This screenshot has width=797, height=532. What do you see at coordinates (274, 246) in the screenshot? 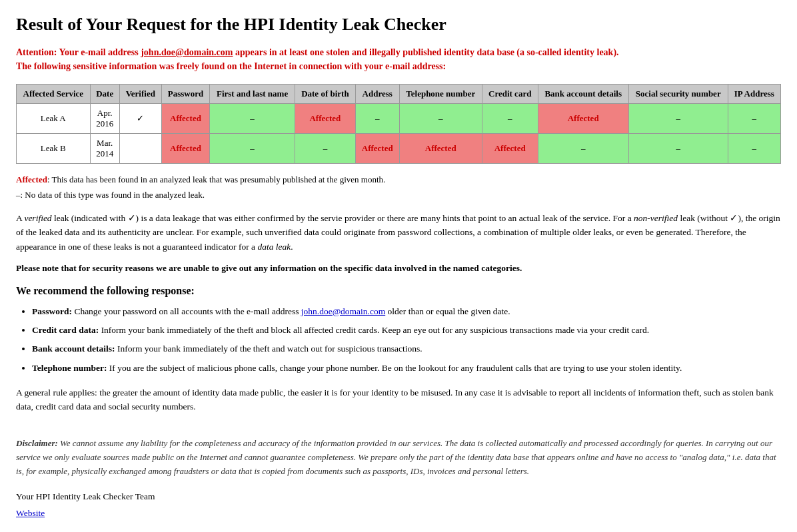
I see `data-leak-italic: data leak` at bounding box center [274, 246].